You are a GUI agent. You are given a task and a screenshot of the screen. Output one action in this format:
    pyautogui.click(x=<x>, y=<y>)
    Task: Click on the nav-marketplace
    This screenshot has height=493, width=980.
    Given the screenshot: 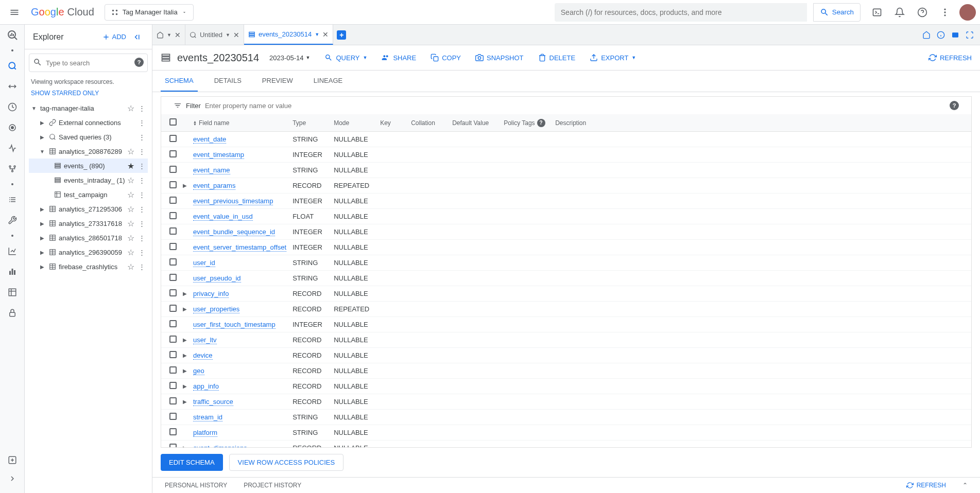 What is the action you would take?
    pyautogui.click(x=12, y=460)
    